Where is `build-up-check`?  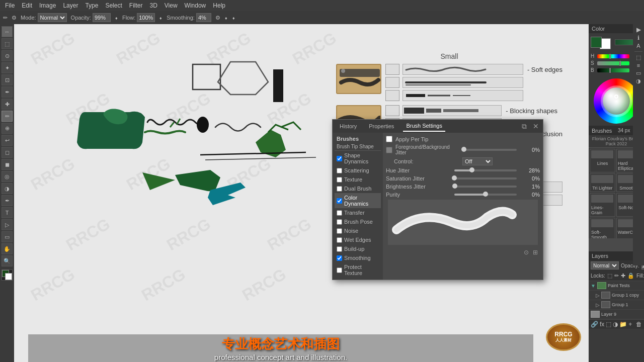 build-up-check is located at coordinates (339, 249).